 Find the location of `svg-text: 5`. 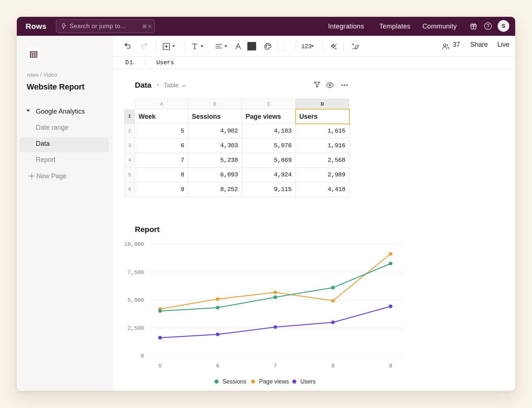

svg-text: 5 is located at coordinates (160, 366).